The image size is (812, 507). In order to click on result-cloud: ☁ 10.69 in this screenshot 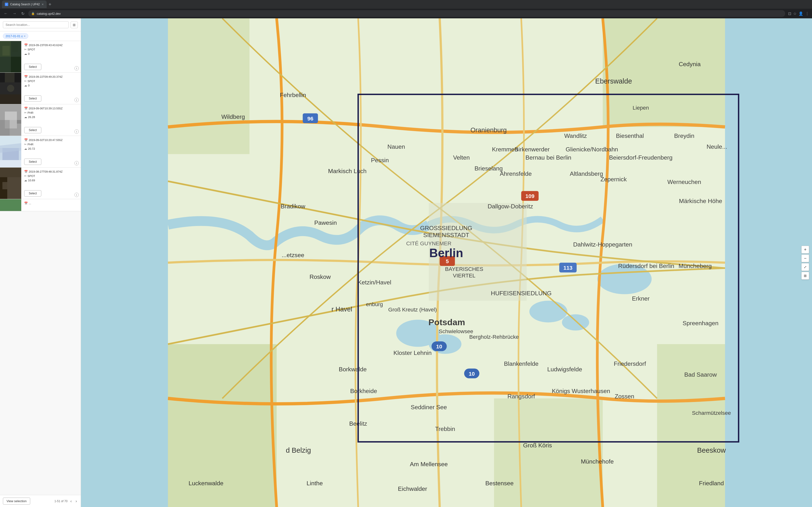, I will do `click(51, 180)`.